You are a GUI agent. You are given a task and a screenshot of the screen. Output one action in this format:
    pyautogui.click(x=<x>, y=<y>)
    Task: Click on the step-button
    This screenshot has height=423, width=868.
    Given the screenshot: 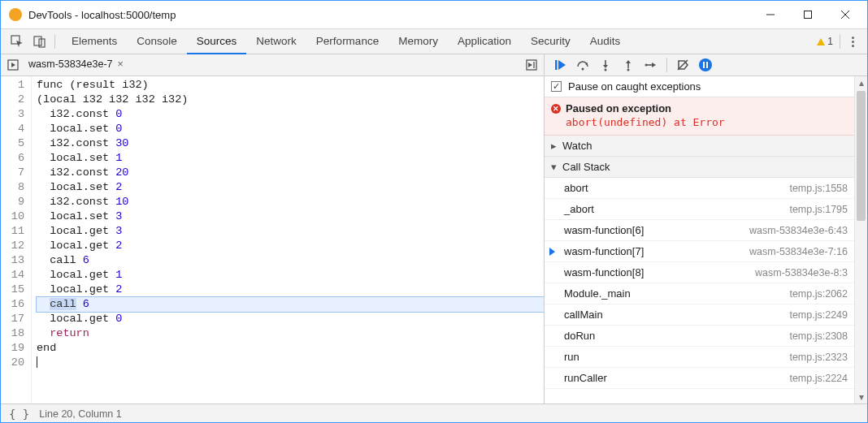 What is the action you would take?
    pyautogui.click(x=651, y=65)
    